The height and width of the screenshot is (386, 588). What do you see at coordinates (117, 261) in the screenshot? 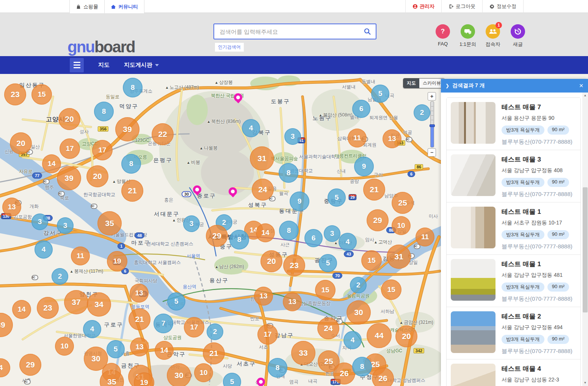
I see `cluster-marker: 19` at bounding box center [117, 261].